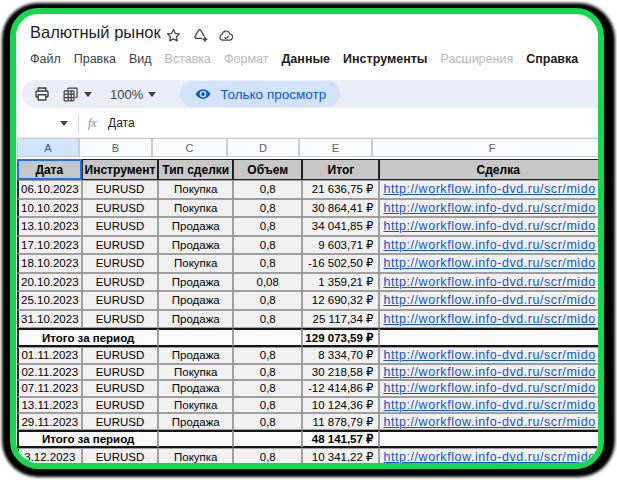  What do you see at coordinates (340, 439) in the screenshot?
I see `cell-total: 48 141,57 ₽` at bounding box center [340, 439].